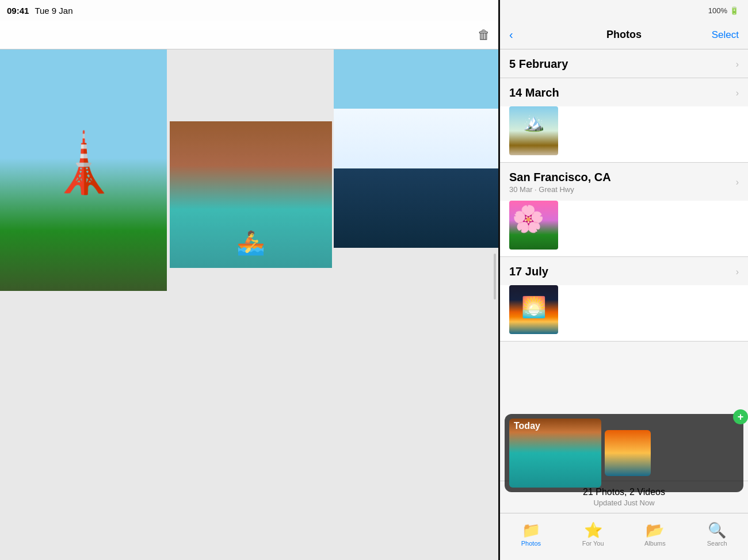 The height and width of the screenshot is (560, 748). Describe the element at coordinates (655, 537) in the screenshot. I see `tab-albums: 📂 Albums` at that location.